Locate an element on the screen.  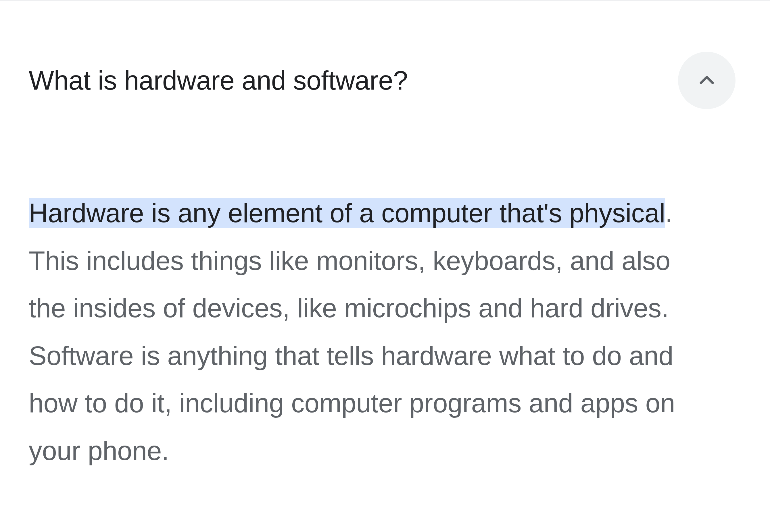
top-divider is located at coordinates (385, 0).